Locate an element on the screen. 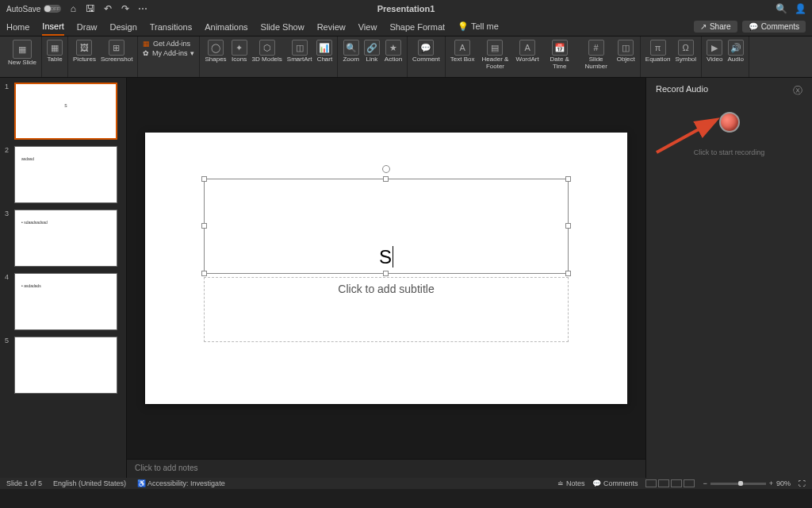 This screenshot has width=812, height=508. close-icon: ⓧ is located at coordinates (798, 90).